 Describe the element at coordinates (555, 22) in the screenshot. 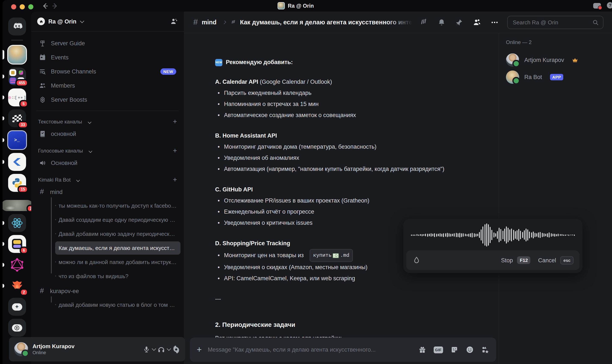

I see `search-box` at that location.